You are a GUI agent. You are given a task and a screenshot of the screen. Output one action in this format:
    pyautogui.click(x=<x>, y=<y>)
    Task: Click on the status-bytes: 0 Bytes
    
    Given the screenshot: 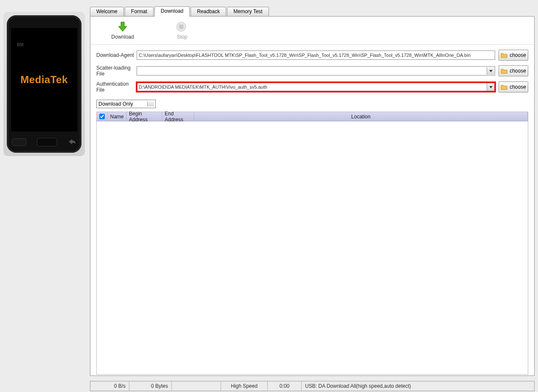 What is the action you would take?
    pyautogui.click(x=151, y=386)
    